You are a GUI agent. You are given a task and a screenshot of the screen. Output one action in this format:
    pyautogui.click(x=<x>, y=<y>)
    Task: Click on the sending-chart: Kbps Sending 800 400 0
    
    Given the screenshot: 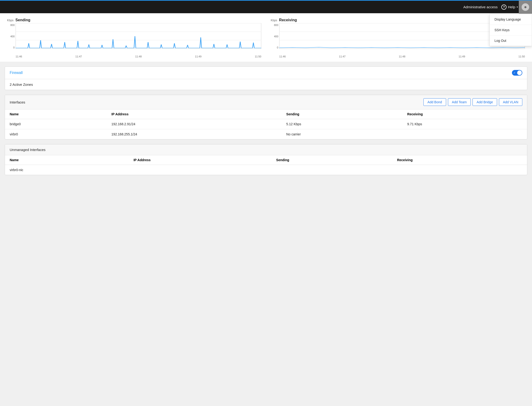 What is the action you would take?
    pyautogui.click(x=134, y=38)
    